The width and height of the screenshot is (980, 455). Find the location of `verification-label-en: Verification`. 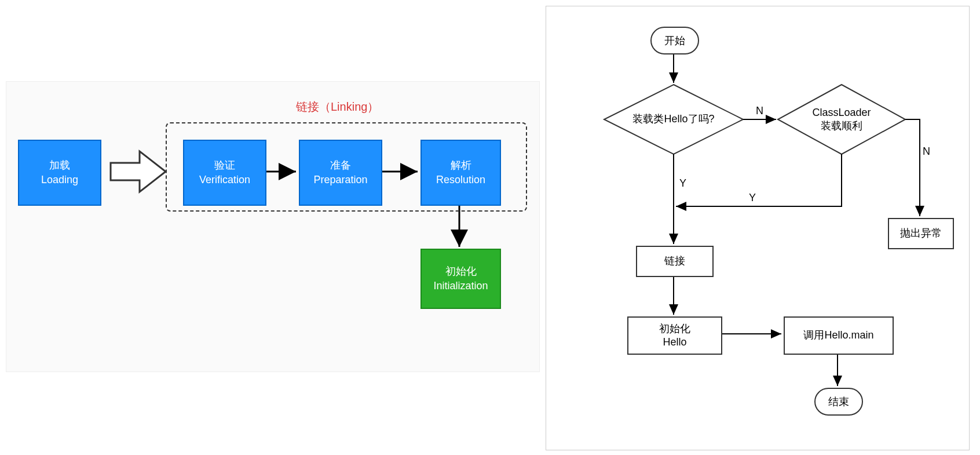

verification-label-en: Verification is located at coordinates (225, 180).